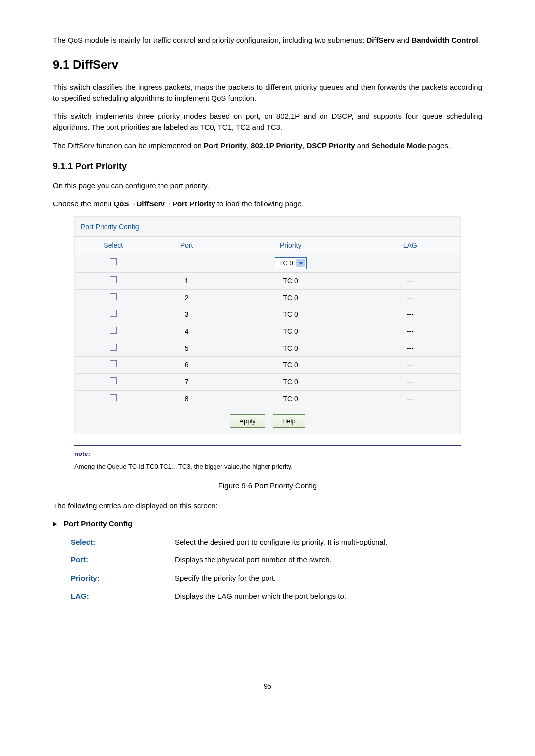  What do you see at coordinates (276, 569) in the screenshot?
I see `definitions-list: Select: Select the desired port to confi…` at bounding box center [276, 569].